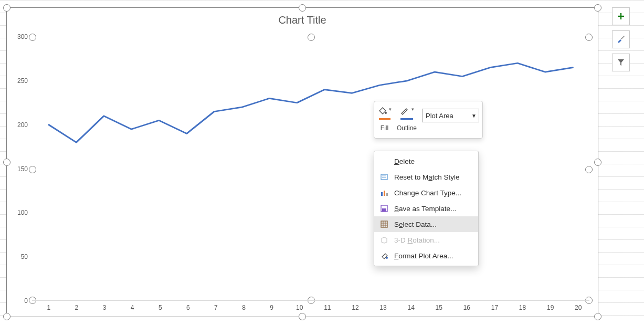 The height and width of the screenshot is (325, 644). I want to click on x-tick-5: 5, so click(161, 308).